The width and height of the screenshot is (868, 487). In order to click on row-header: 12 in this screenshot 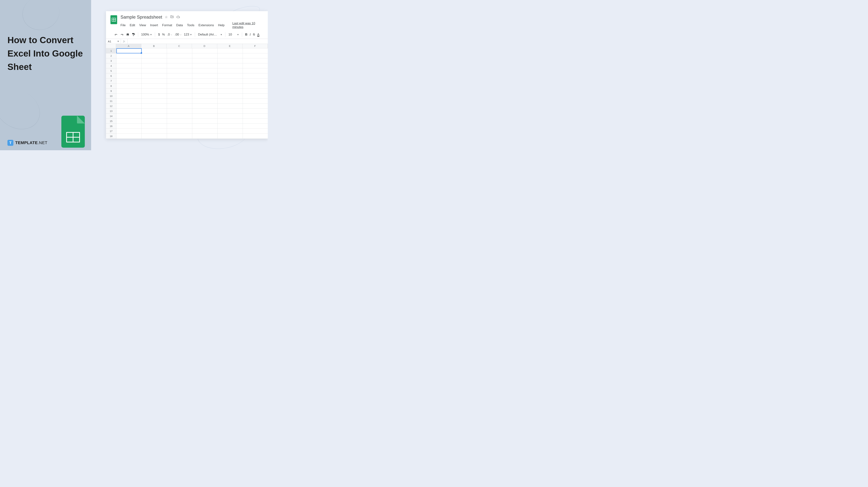, I will do `click(111, 106)`.